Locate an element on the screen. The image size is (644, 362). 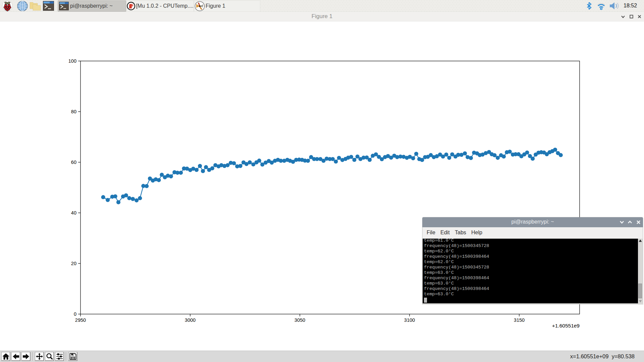
svg-text: 3000 is located at coordinates (190, 320).